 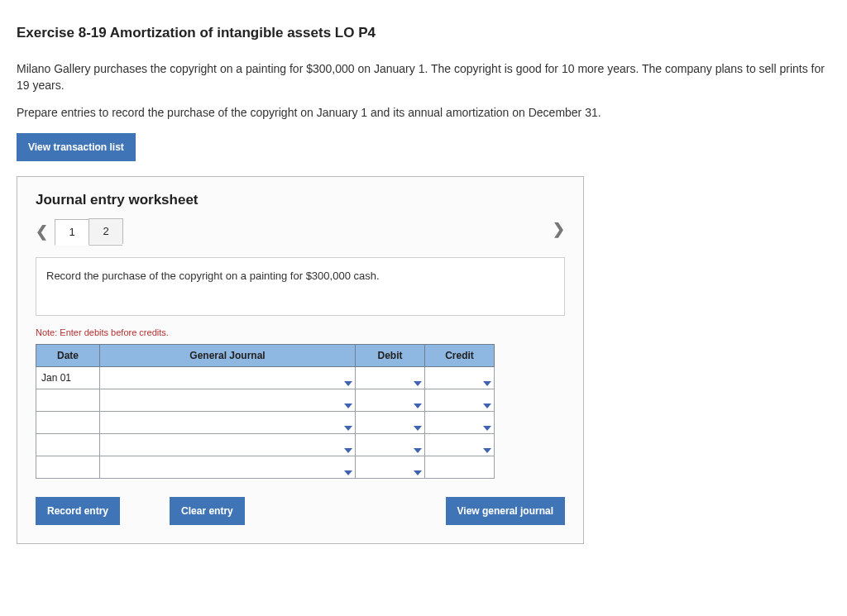 I want to click on date-cell: Jan 01, so click(x=68, y=377).